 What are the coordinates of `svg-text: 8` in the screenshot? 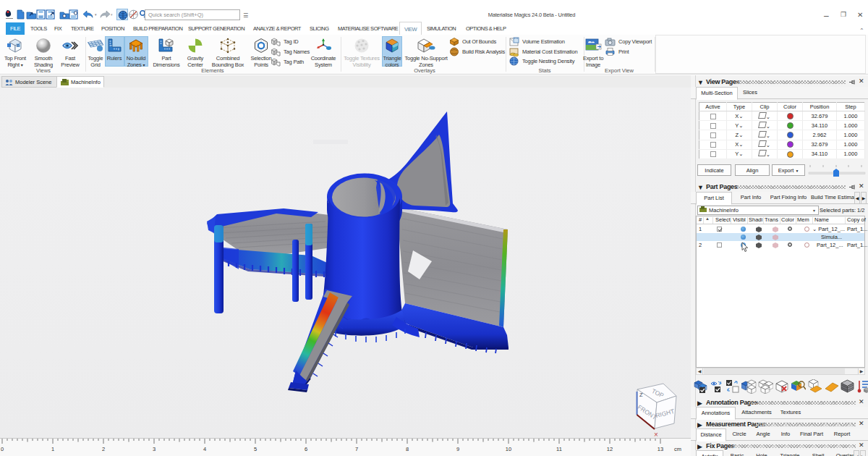 It's located at (407, 449).